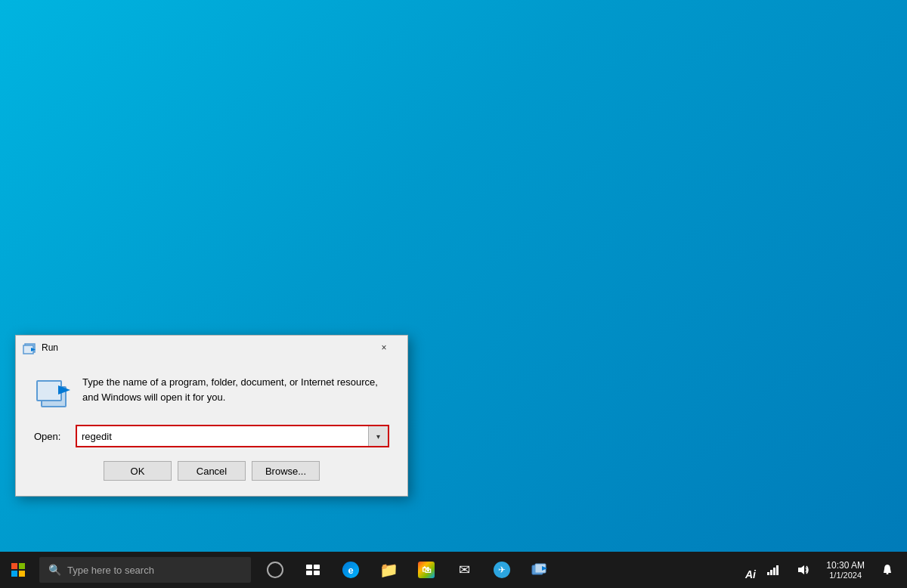 The height and width of the screenshot is (588, 907). I want to click on taskview-svg-icon, so click(313, 570).